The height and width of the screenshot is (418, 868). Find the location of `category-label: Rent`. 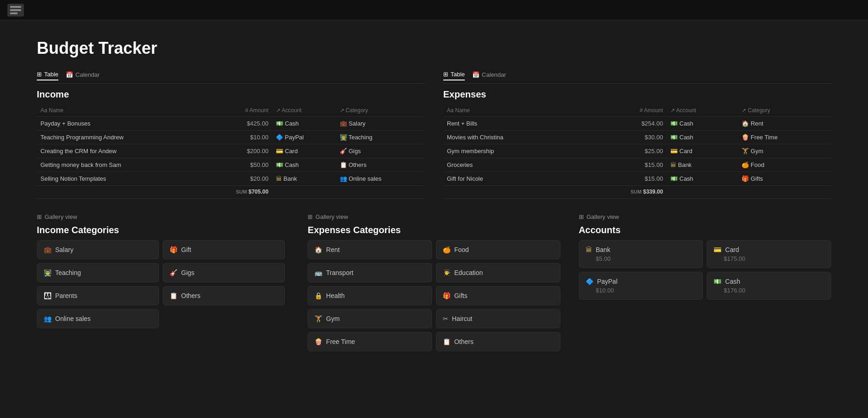

category-label: Rent is located at coordinates (333, 250).